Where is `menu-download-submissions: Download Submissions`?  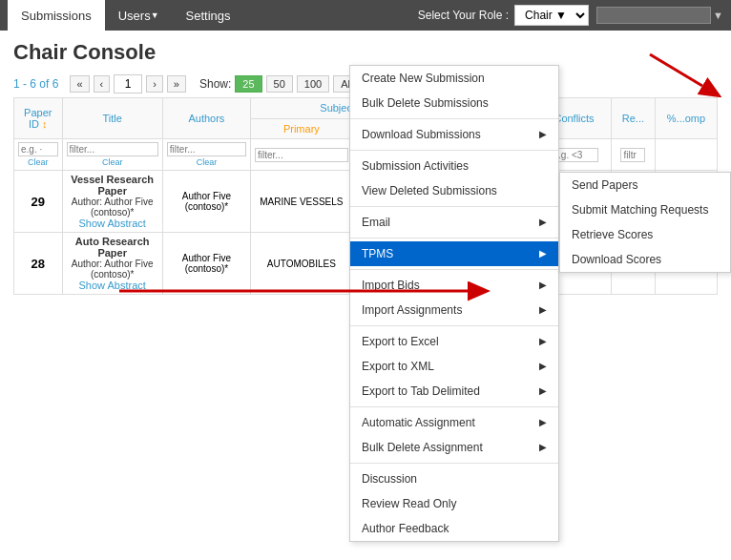 menu-download-submissions: Download Submissions is located at coordinates (454, 135).